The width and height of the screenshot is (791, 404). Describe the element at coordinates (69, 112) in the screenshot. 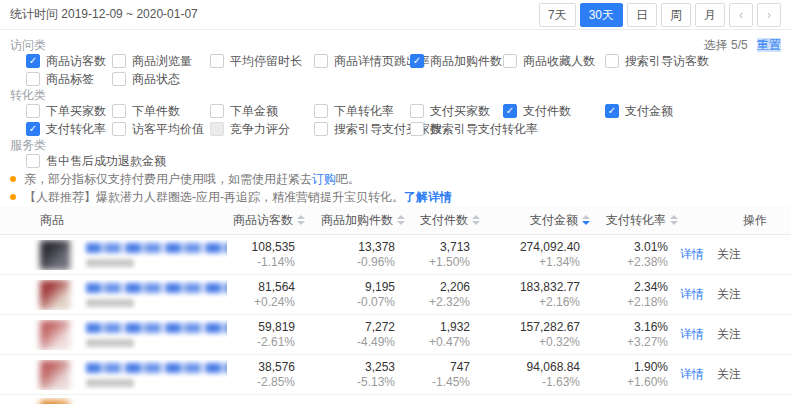

I see `metric-checkbox-下单买家数: 下单买家数` at that location.